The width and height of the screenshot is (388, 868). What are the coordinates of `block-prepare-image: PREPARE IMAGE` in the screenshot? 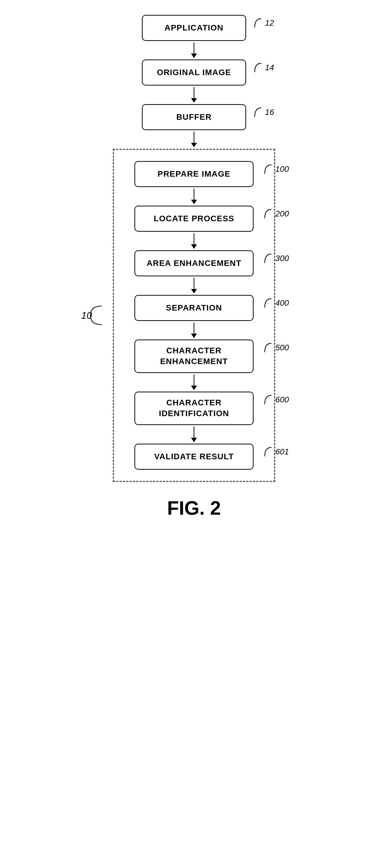 It's located at (194, 174).